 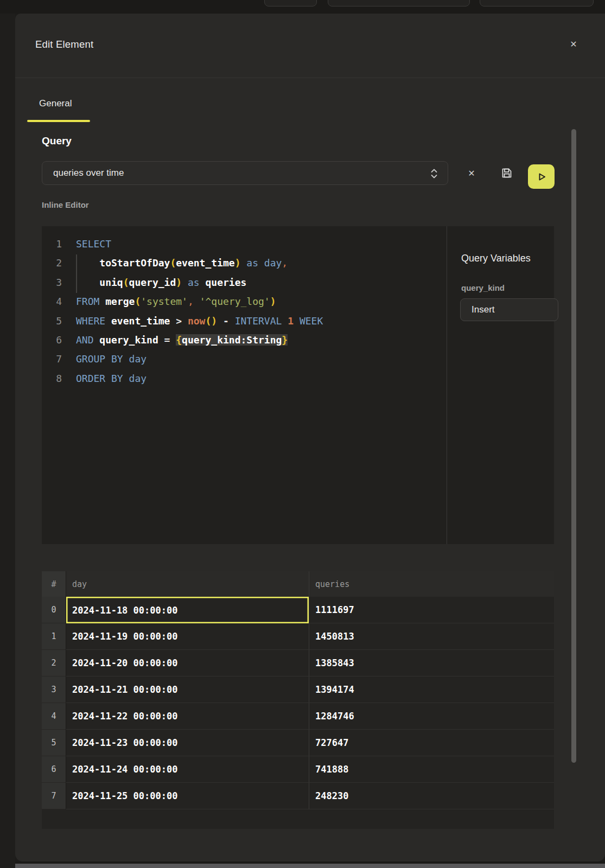 I want to click on code-token: queries, so click(x=226, y=282).